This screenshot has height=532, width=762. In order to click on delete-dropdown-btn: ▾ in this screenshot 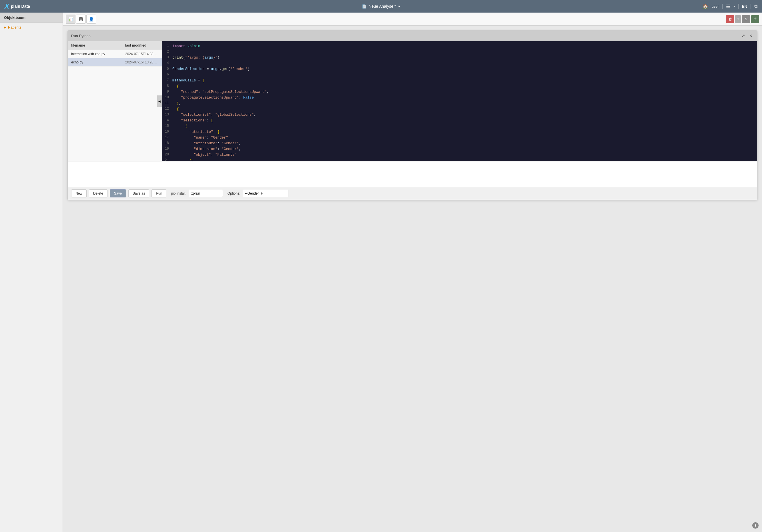, I will do `click(738, 19)`.